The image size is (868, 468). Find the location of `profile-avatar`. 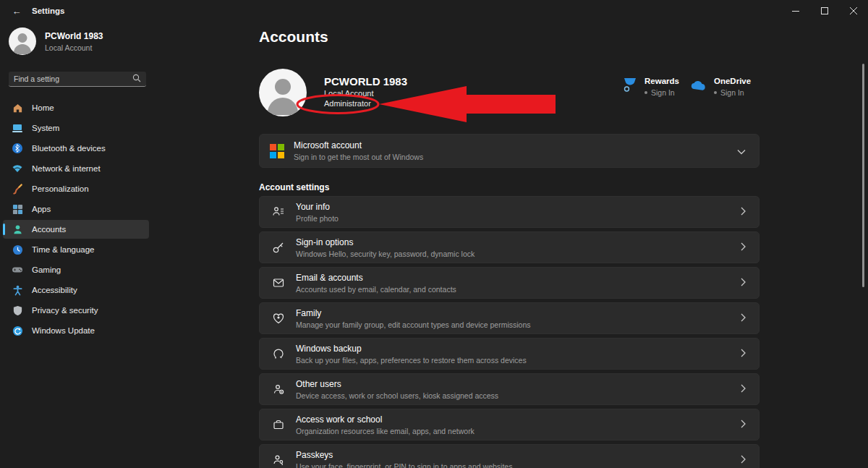

profile-avatar is located at coordinates (283, 93).